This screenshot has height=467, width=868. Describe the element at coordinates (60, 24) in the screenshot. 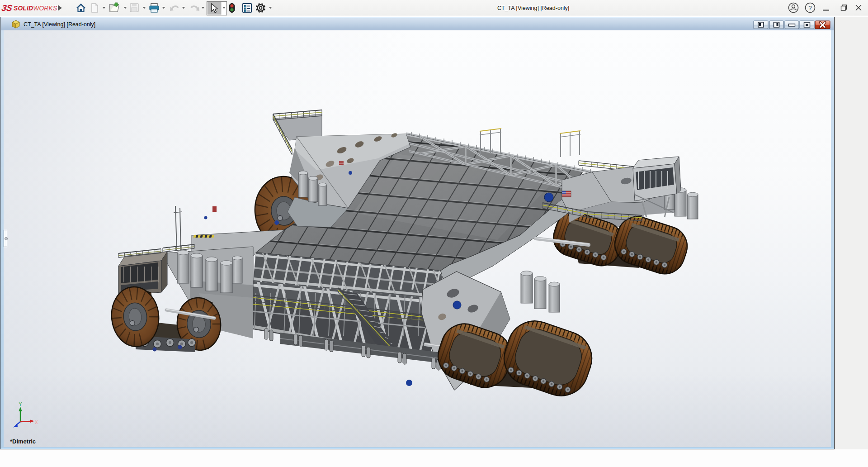

I see `svg-text: CT_TA [Viewing] [Read-only]` at that location.